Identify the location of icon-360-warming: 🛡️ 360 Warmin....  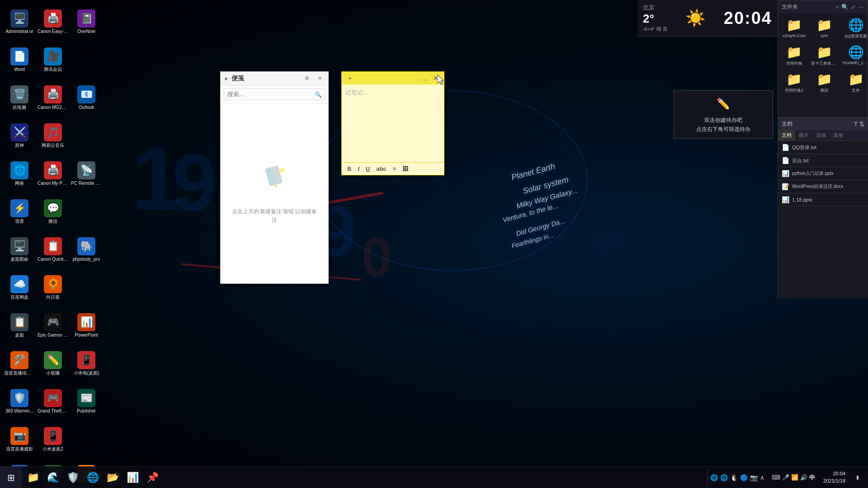
(19, 401).